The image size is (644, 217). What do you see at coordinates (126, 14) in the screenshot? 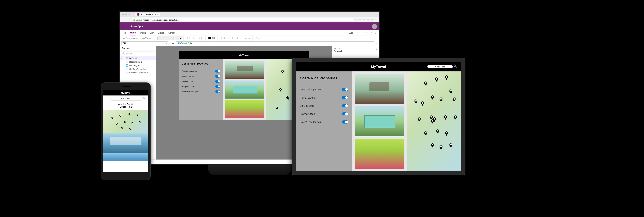
I see `window-min-icon` at bounding box center [126, 14].